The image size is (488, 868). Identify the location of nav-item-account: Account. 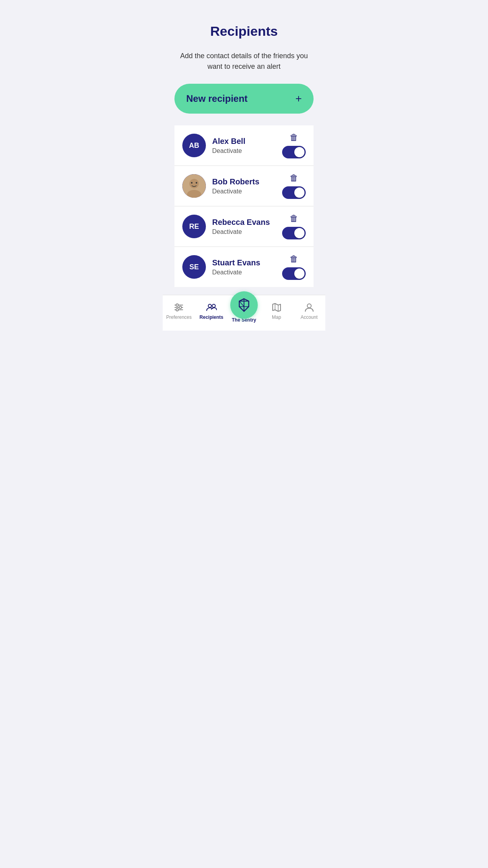
(309, 311).